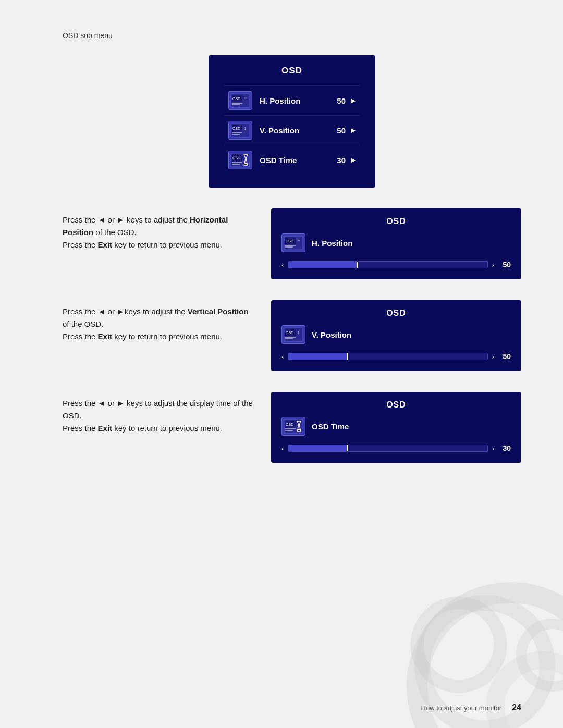 Image resolution: width=563 pixels, height=728 pixels. What do you see at coordinates (505, 448) in the screenshot?
I see `osd-time-slider-value: 30` at bounding box center [505, 448].